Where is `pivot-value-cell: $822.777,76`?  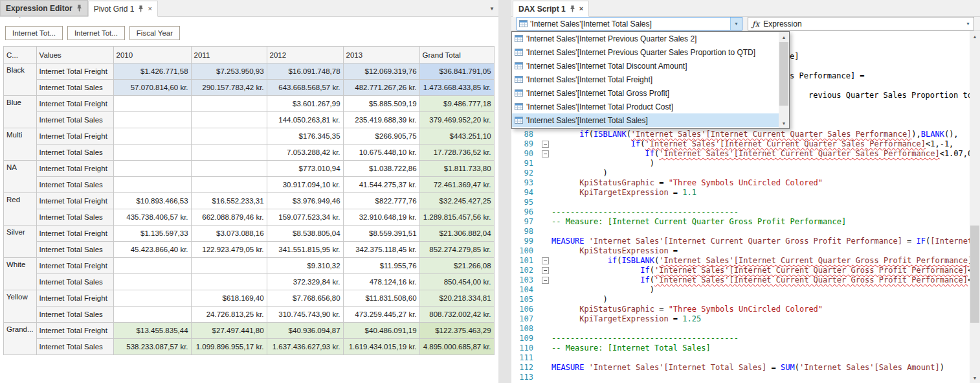 pivot-value-cell: $822.777,76 is located at coordinates (381, 201).